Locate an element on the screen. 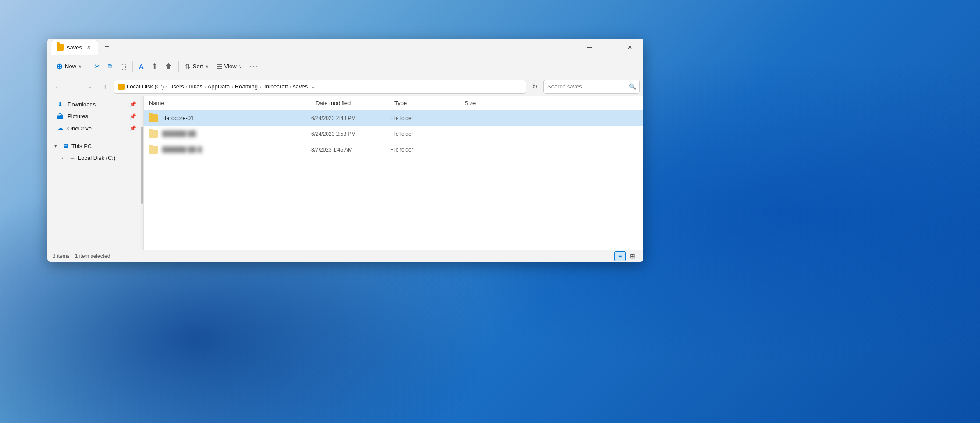 The width and height of the screenshot is (980, 423). sidebar-item-this-pc: ▾ 🖥 This PC is located at coordinates (96, 146).